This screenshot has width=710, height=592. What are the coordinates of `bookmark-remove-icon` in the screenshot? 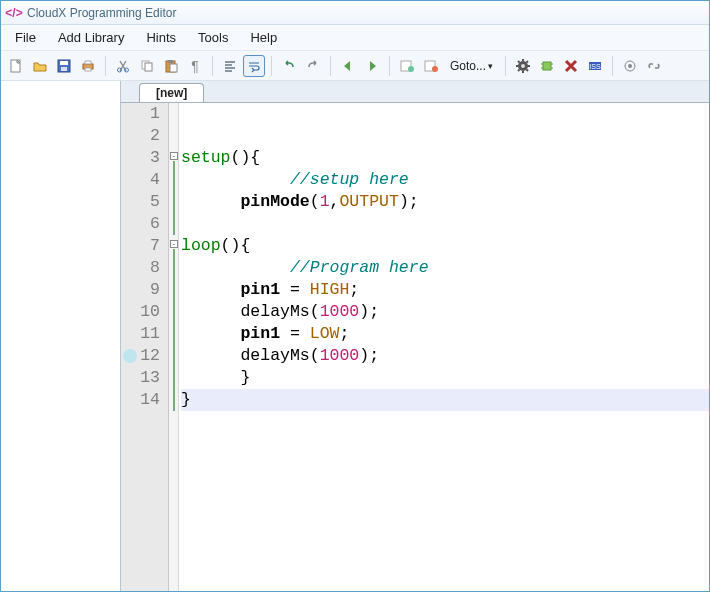 It's located at (431, 66).